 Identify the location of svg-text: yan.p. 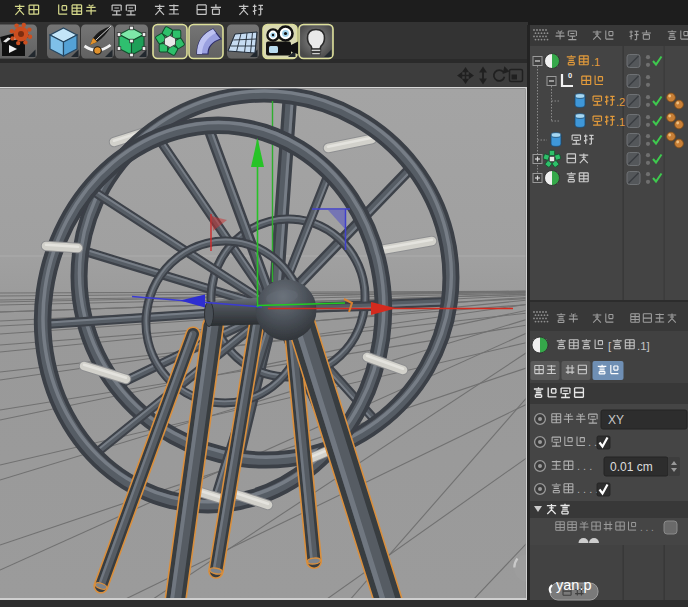
(574, 585).